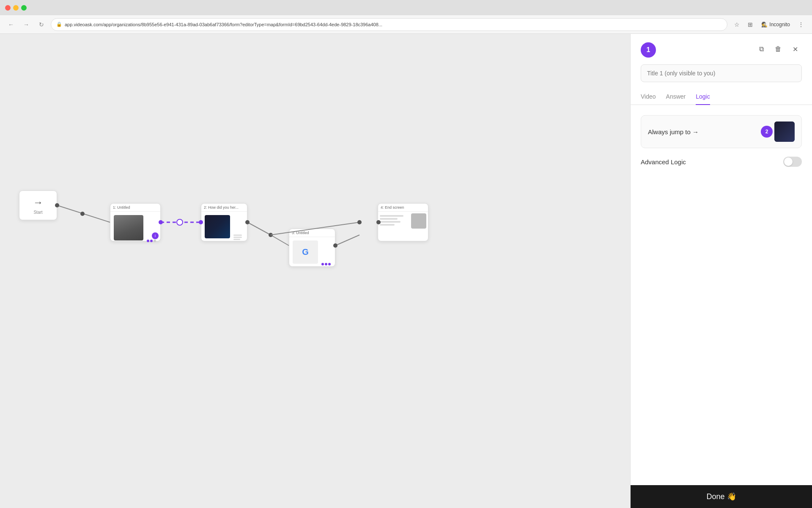  Describe the element at coordinates (223, 25) in the screenshot. I see `url-text: app.videoask.com/app/organizations/8b955…` at that location.